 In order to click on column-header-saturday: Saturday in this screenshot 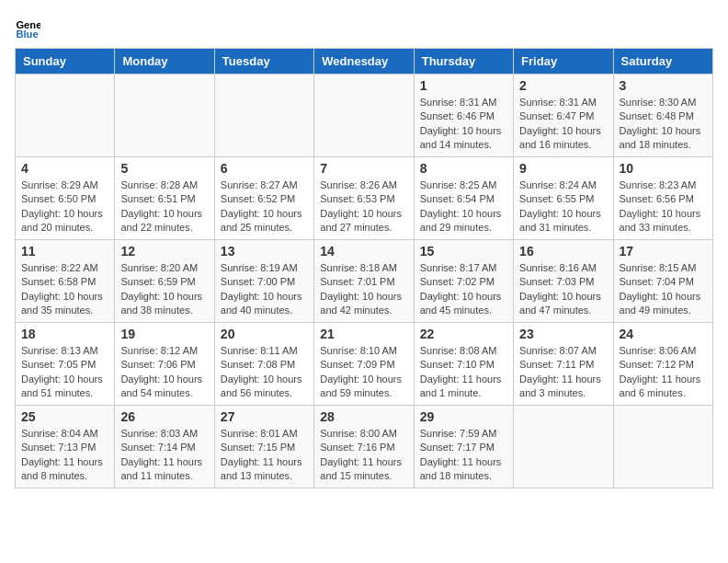, I will do `click(663, 62)`.